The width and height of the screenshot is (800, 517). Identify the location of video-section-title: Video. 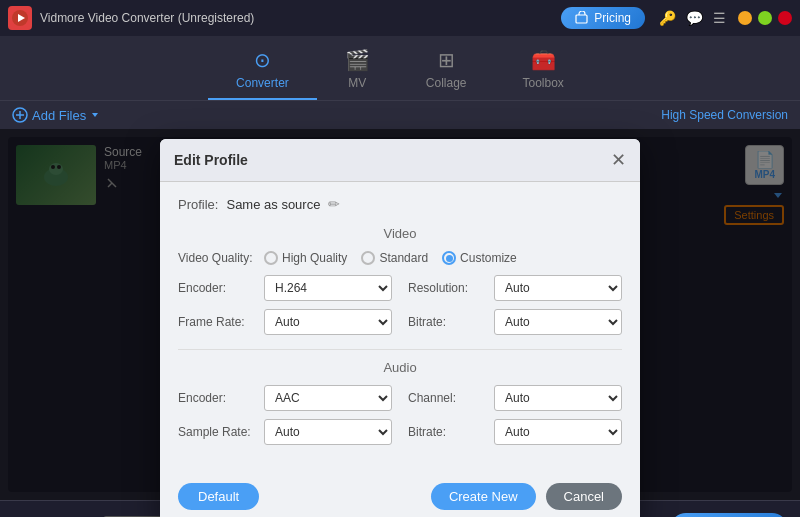
(400, 234).